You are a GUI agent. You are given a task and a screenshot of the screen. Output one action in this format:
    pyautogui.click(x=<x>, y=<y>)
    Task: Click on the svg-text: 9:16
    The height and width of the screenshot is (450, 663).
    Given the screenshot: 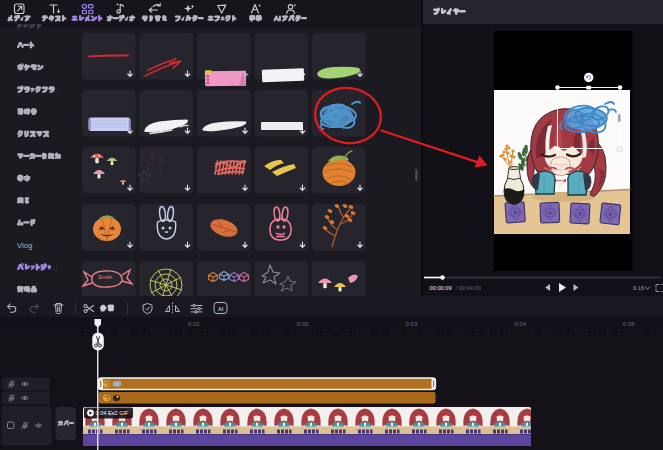 What is the action you would take?
    pyautogui.click(x=638, y=288)
    